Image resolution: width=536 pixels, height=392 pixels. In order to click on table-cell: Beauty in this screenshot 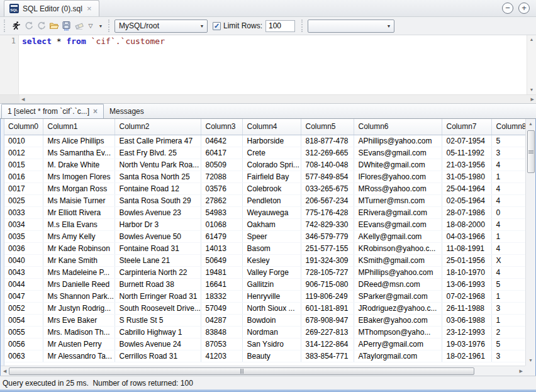, I will do `click(272, 356)`.